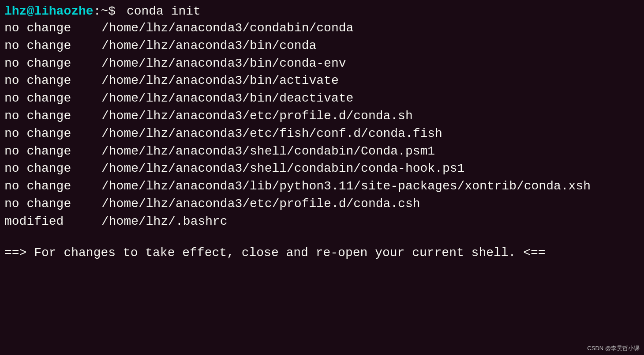 This screenshot has height=355, width=644. I want to click on output-line: no change/home/lhz/anaconda3/bin/conda-e…, so click(320, 64).